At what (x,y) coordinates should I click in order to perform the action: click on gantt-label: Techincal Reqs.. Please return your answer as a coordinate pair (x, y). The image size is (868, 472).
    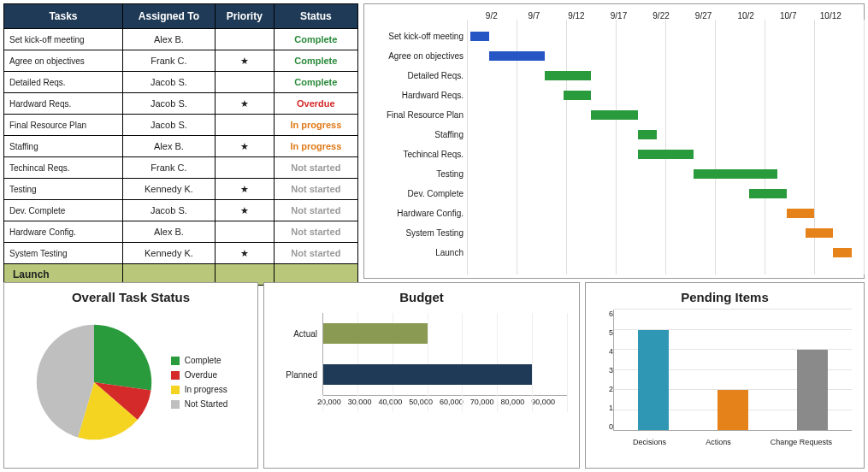
    Looking at the image, I should click on (419, 154).